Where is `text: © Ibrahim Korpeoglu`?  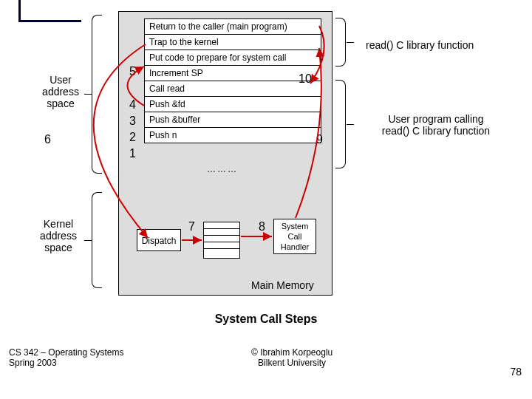
text: © Ibrahim Korpeoglu is located at coordinates (292, 352).